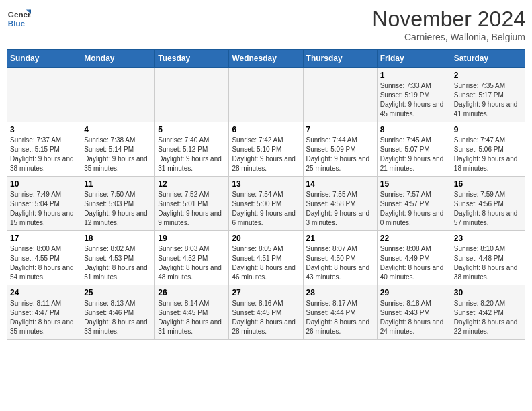 This screenshot has height=411, width=532. Describe the element at coordinates (449, 37) in the screenshot. I see `location-subtitle: Carnieres, Wallonia, Belgium` at that location.